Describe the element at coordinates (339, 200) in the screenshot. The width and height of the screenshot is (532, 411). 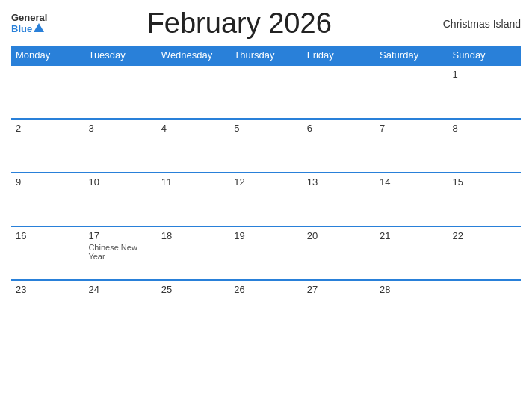
I see `day-cell: 13` at that location.